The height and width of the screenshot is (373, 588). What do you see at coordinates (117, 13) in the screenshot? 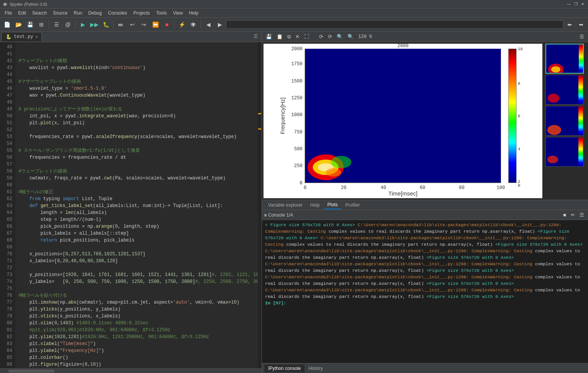
I see `menu-consoles: Consoles` at bounding box center [117, 13].